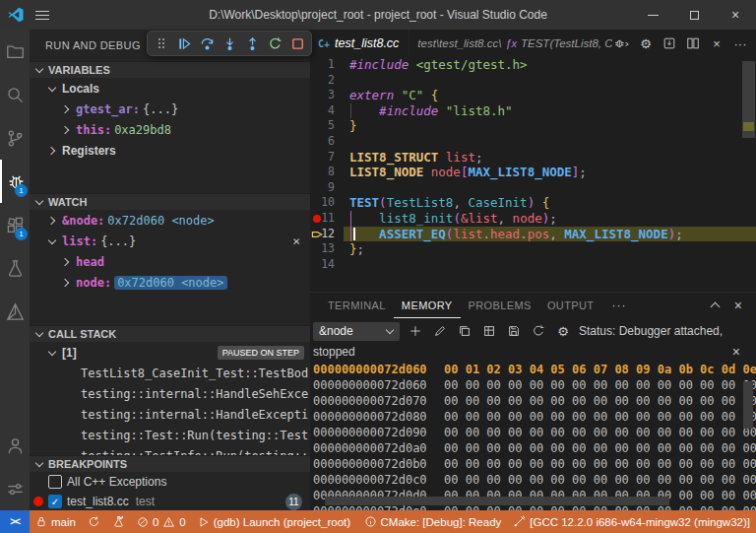 This screenshot has height=533, width=756. I want to click on code-line: 3 extern "C" {, so click(534, 96).